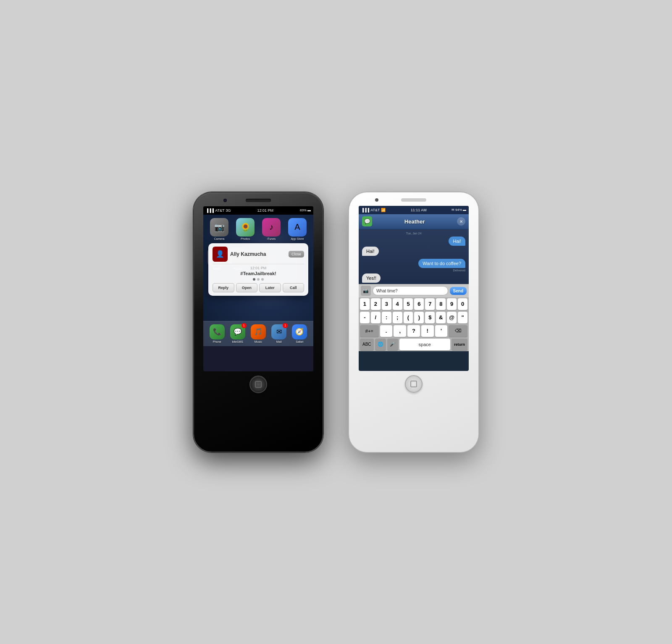 The image size is (672, 644). I want to click on camera-button-msg: 📷, so click(366, 291).